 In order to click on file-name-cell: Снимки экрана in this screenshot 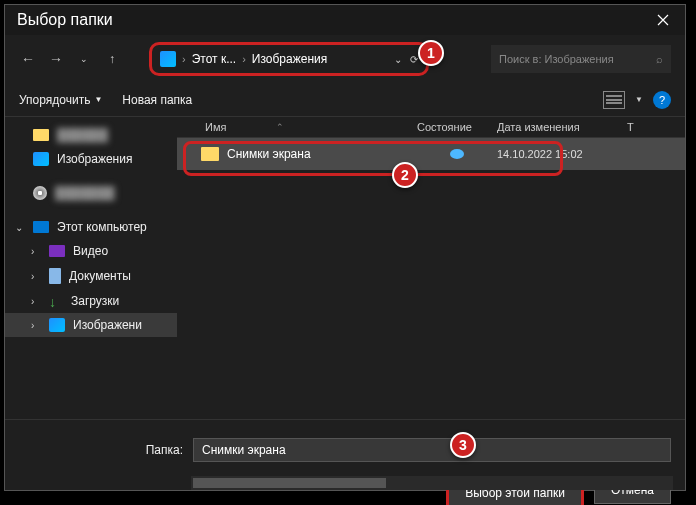, I will do `click(297, 154)`.